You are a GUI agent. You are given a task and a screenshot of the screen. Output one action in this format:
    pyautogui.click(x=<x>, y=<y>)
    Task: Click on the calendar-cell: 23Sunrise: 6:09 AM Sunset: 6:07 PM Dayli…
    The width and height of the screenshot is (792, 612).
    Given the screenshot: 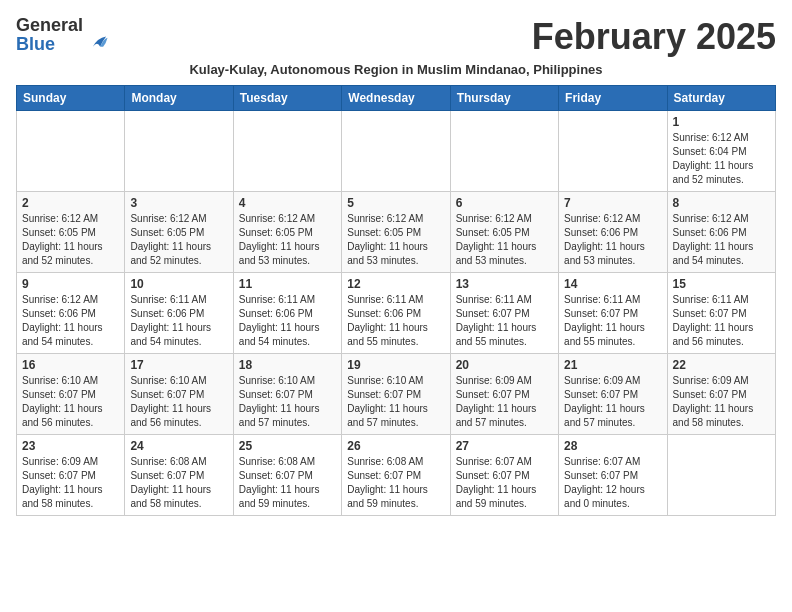 What is the action you would take?
    pyautogui.click(x=71, y=476)
    